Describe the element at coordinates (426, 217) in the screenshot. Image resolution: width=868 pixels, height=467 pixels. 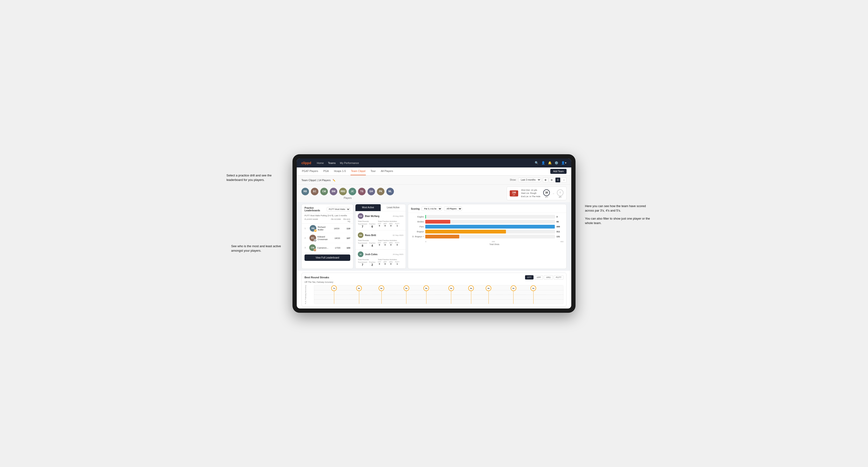
I see `scoring-bar-eagles` at that location.